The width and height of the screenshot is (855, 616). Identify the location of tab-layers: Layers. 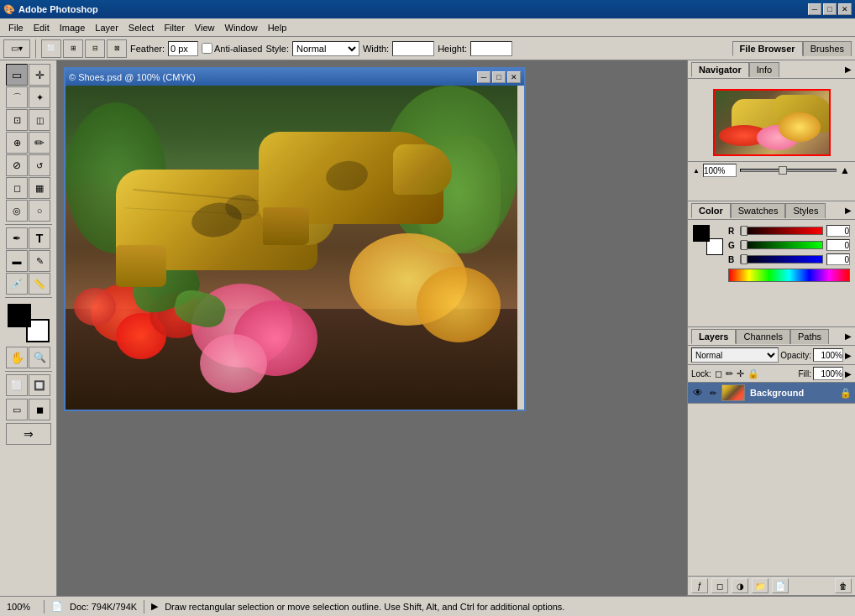
(714, 337).